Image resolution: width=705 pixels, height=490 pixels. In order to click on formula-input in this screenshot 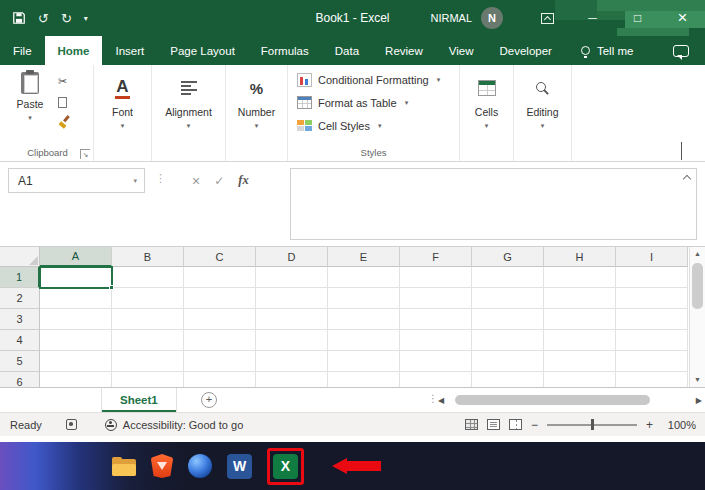, I will do `click(494, 204)`.